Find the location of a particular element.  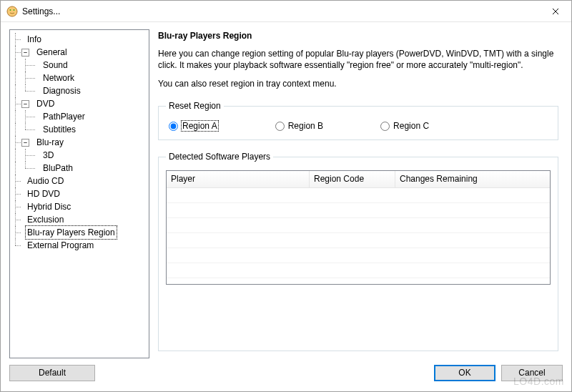

radio-label: Region A is located at coordinates (200, 126).